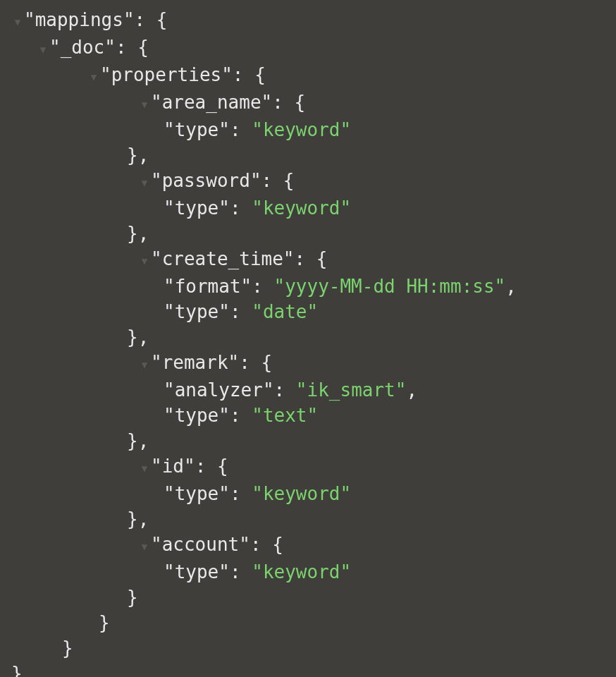 Image resolution: width=616 pixels, height=677 pixels. What do you see at coordinates (285, 312) in the screenshot?
I see `json-string-value: "date"` at bounding box center [285, 312].